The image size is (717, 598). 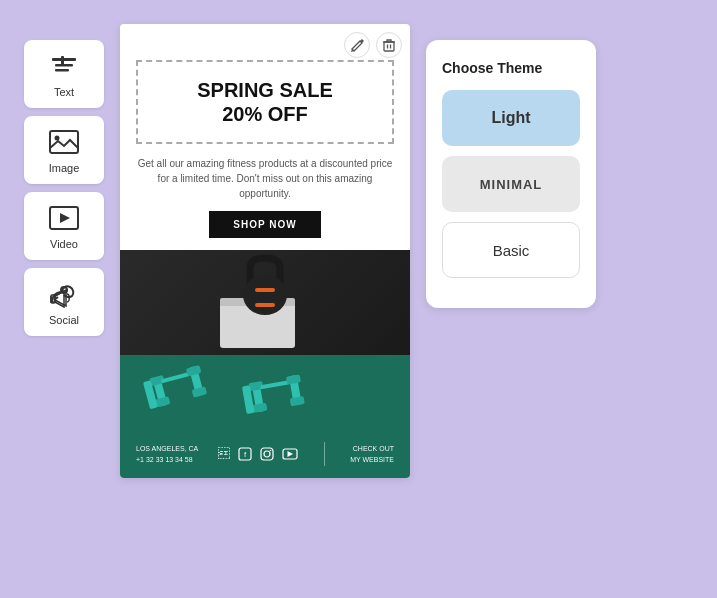 What do you see at coordinates (511, 118) in the screenshot?
I see `theme-option-light: Light` at bounding box center [511, 118].